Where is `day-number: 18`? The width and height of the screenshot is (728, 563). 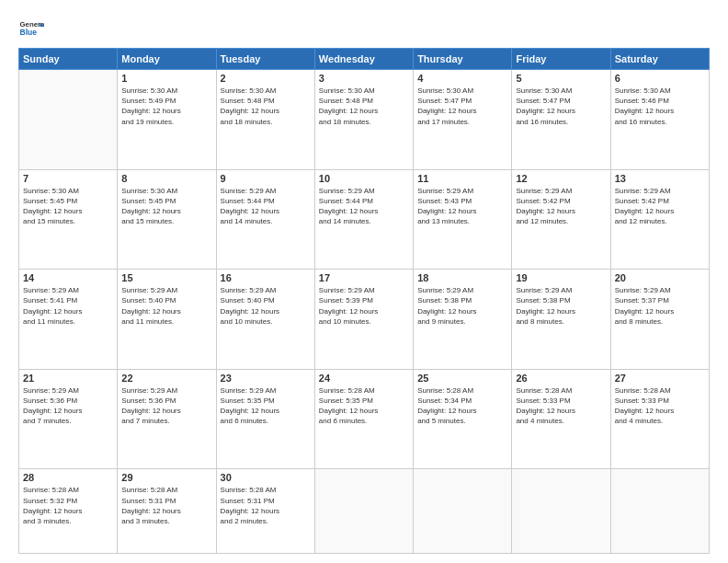 day-number: 18 is located at coordinates (462, 278).